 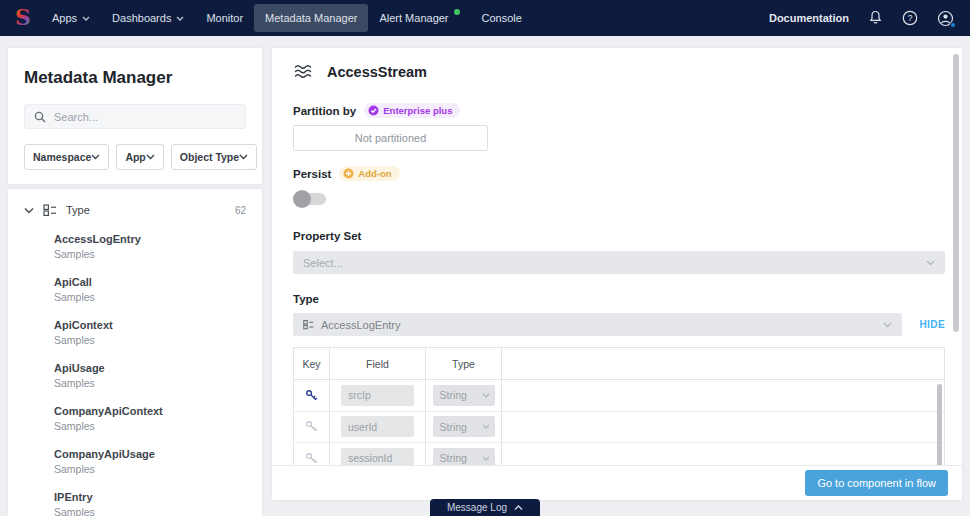 I want to click on nav-item-label: Alert Manager, so click(x=414, y=18).